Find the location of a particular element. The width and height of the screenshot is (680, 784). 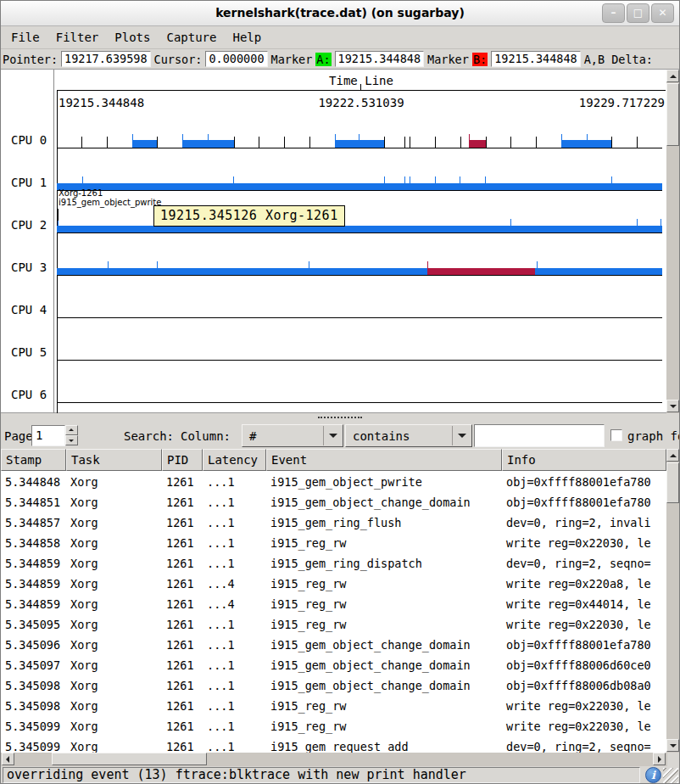

menu-item-file: File is located at coordinates (25, 39).